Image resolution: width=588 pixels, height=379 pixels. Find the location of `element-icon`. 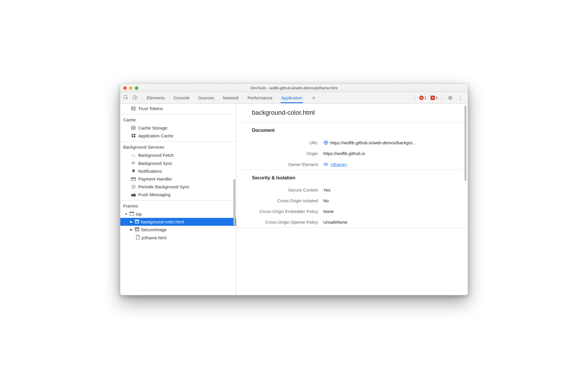

element-icon is located at coordinates (326, 164).